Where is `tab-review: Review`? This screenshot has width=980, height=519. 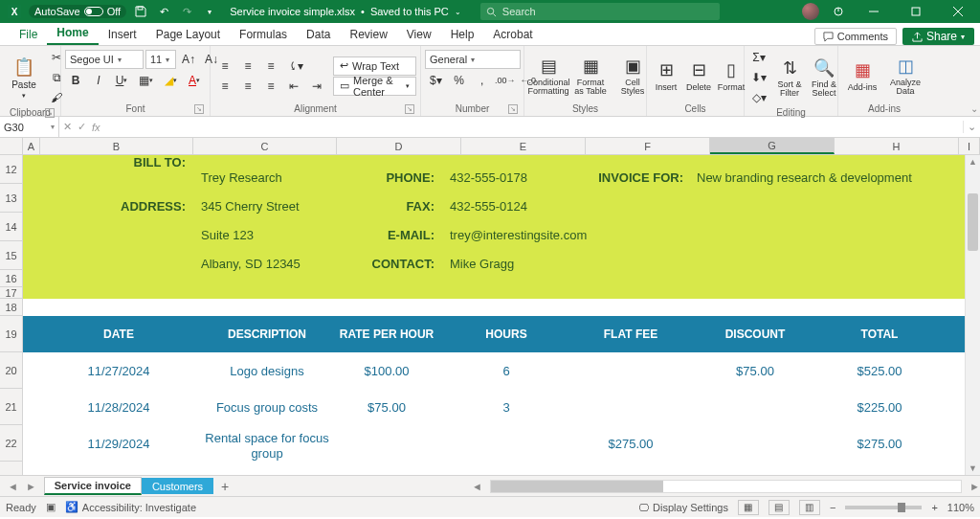 tab-review: Review is located at coordinates (368, 34).